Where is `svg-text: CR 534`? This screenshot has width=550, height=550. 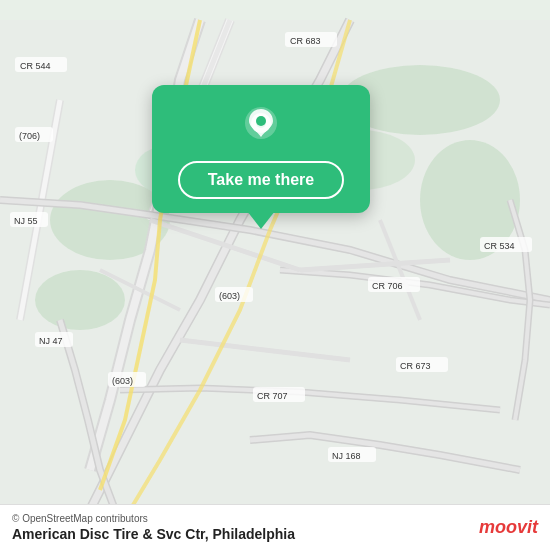 svg-text: CR 534 is located at coordinates (500, 246).